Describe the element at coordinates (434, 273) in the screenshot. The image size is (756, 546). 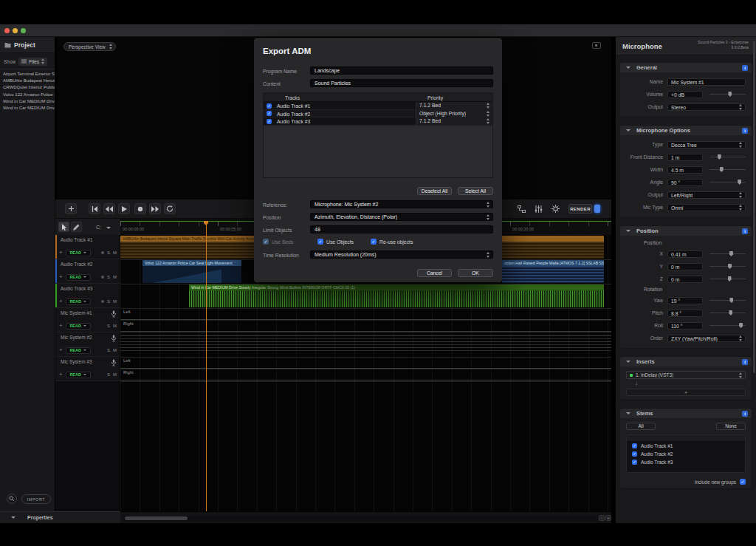
I see `cancel-button: Cancel` at that location.